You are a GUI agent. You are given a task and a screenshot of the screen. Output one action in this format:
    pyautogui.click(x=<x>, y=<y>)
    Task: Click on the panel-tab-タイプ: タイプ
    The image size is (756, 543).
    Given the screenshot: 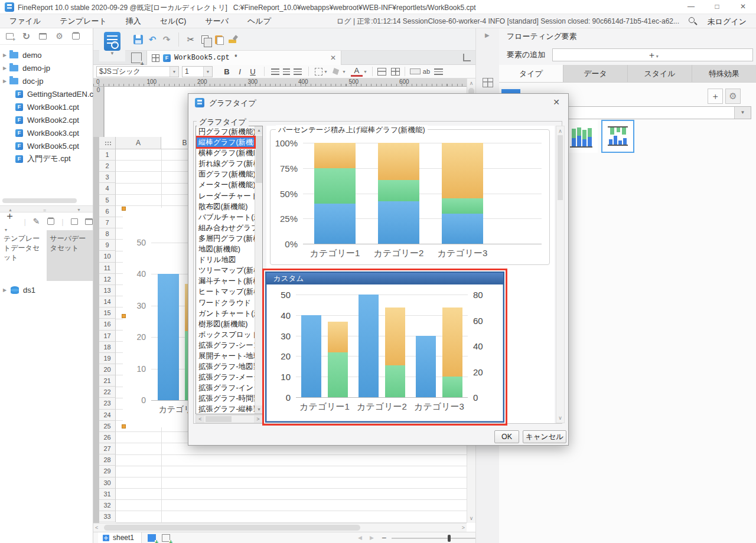 What is the action you would take?
    pyautogui.click(x=531, y=73)
    